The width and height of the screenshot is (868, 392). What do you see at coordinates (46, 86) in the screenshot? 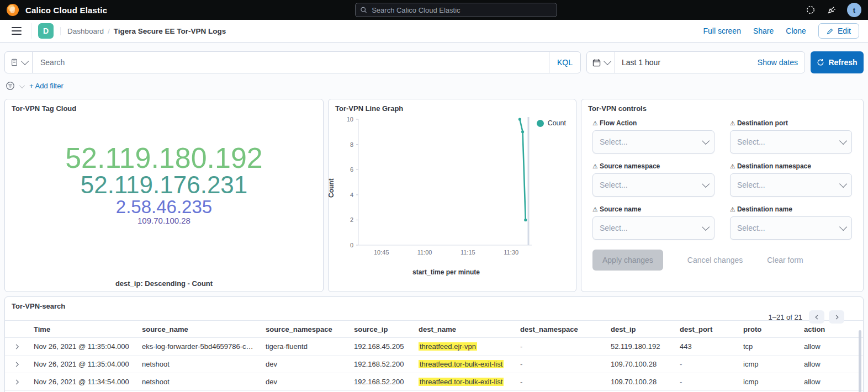
I see `add-filter-button: + Add filter` at bounding box center [46, 86].